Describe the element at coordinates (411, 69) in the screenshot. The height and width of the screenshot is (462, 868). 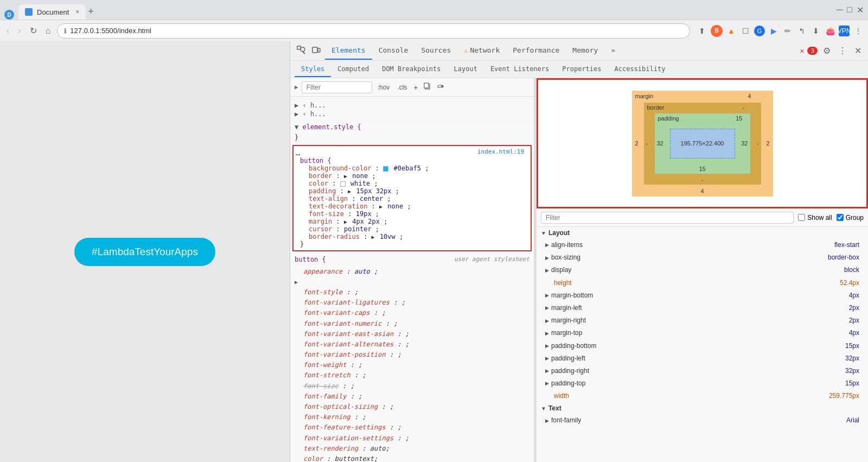
I see `subtab-dom-breakpoints: DOM Breakpoints` at that location.